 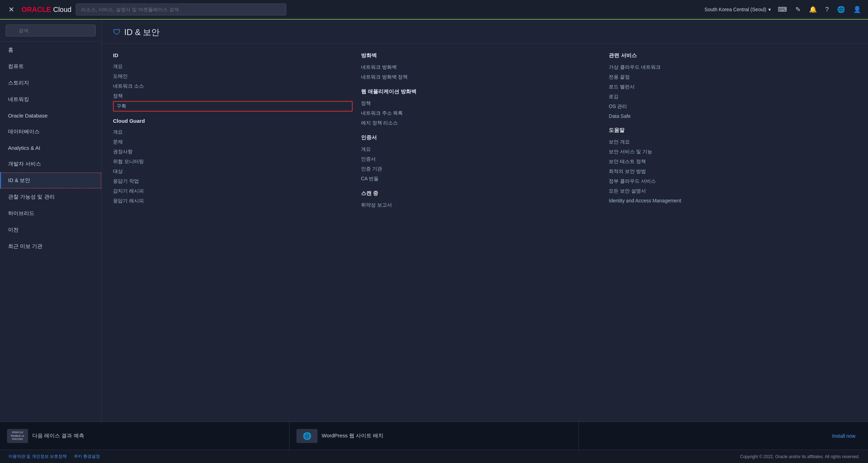 I want to click on menu-link-대상: 대상, so click(x=233, y=172).